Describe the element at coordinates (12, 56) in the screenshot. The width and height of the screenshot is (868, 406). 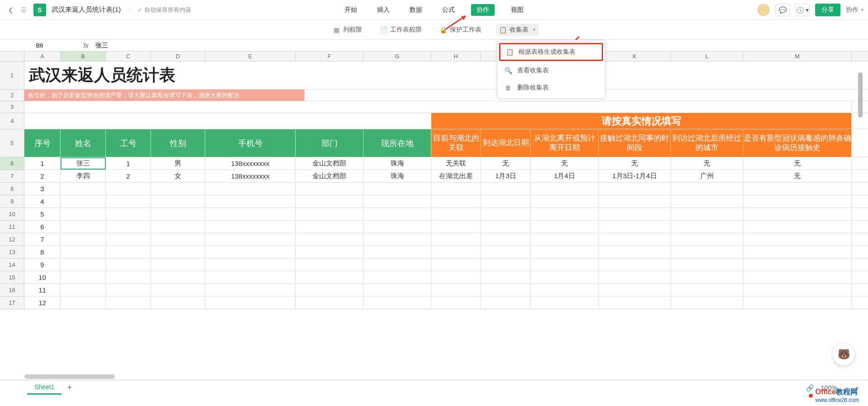
I see `select-all-corner` at that location.